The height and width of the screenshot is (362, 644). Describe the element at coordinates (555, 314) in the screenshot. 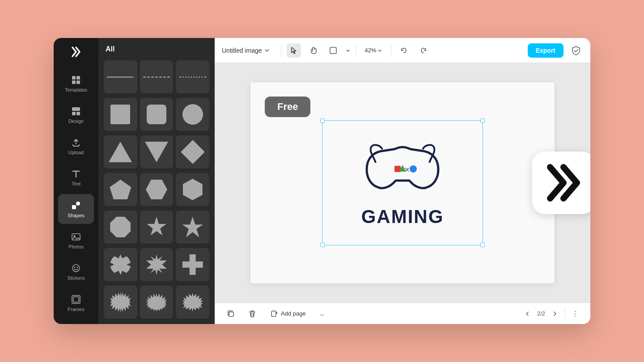

I see `chevron-right-icon` at that location.